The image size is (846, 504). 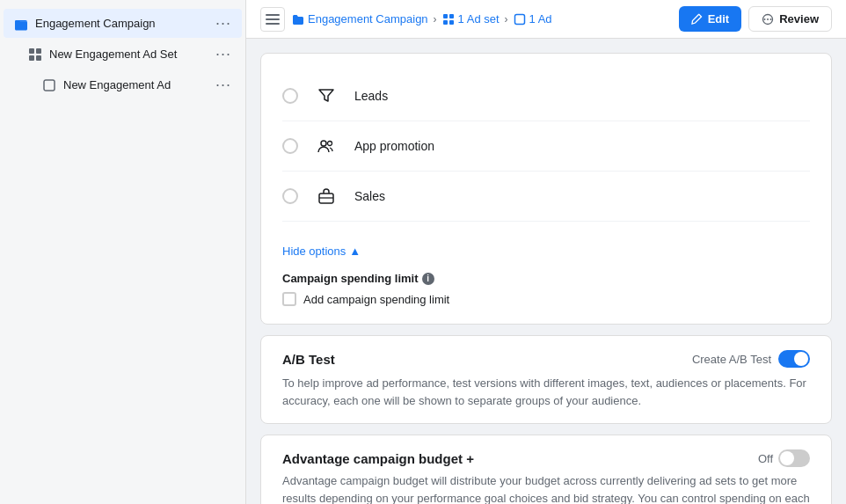 What do you see at coordinates (794, 458) in the screenshot?
I see `advantage-budget-toggle` at bounding box center [794, 458].